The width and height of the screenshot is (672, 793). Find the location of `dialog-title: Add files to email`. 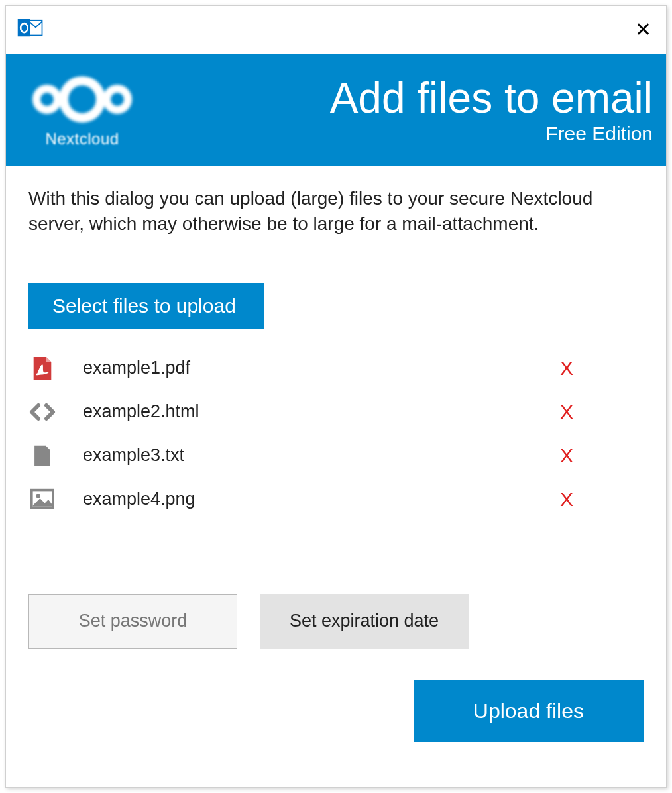

dialog-title: Add files to email is located at coordinates (492, 98).